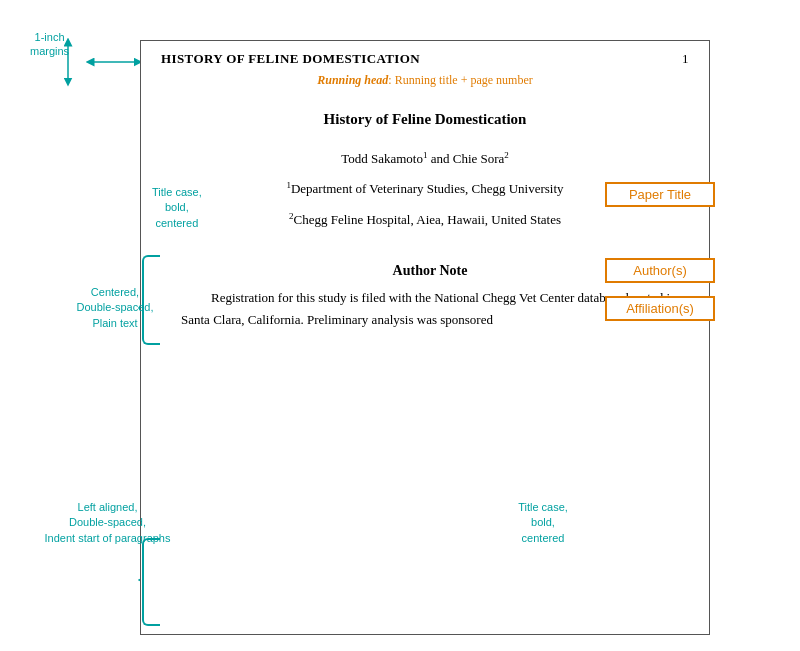 The height and width of the screenshot is (651, 800). I want to click on affiliation1: 1Department of Veterinary Studies, Chegg…, so click(425, 189).